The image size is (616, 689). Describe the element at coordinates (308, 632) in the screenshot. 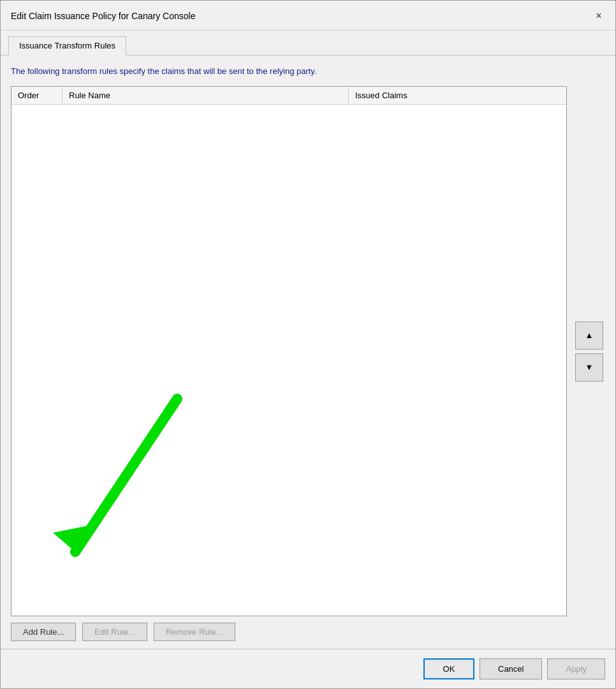

I see `rule-buttons-row: Add Rule... Edit Rule... Remove Rule...` at that location.